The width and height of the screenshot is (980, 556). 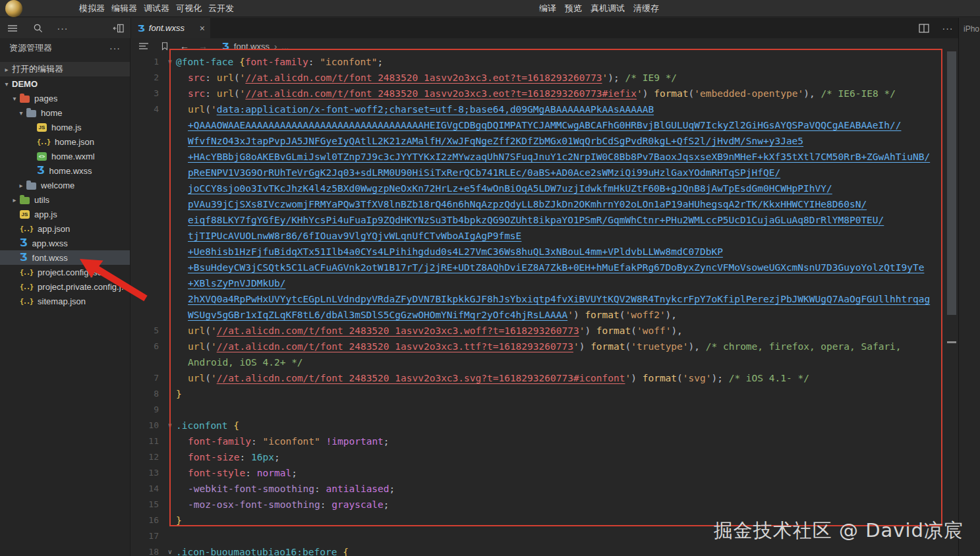 What do you see at coordinates (948, 28) in the screenshot?
I see `editor-more-icon: ···` at bounding box center [948, 28].